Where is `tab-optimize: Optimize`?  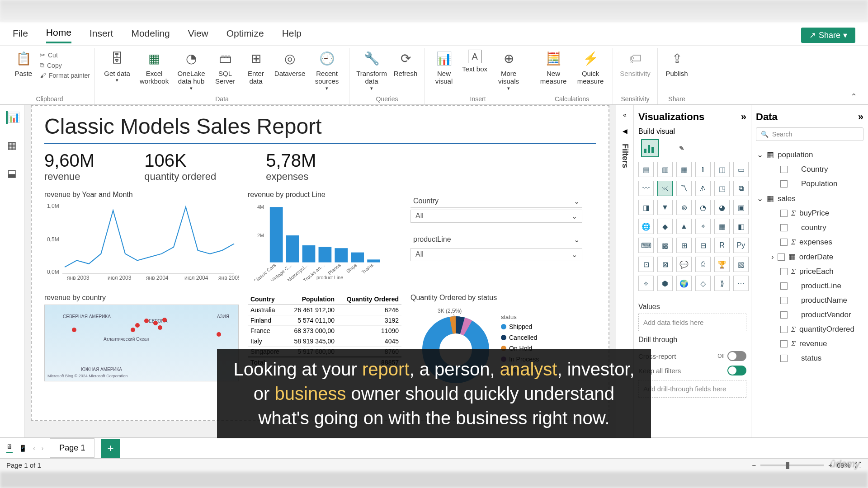
tab-optimize: Optimize is located at coordinates (245, 35).